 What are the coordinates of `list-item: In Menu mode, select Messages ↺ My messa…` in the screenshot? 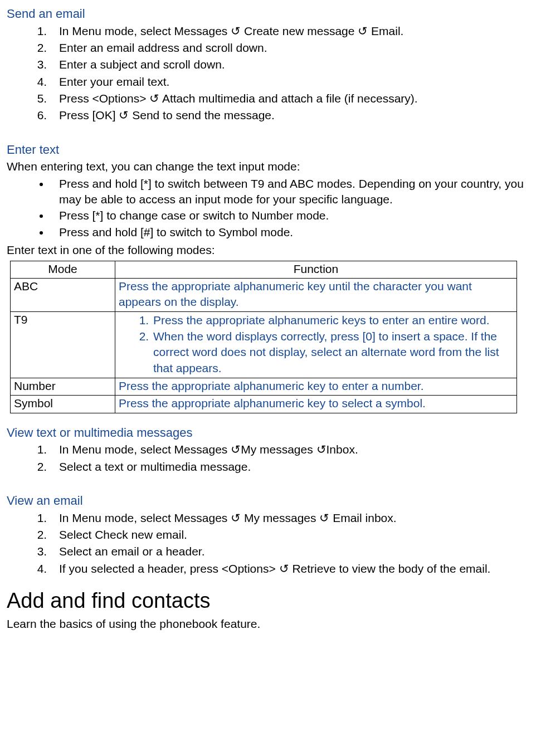 It's located at (290, 518).